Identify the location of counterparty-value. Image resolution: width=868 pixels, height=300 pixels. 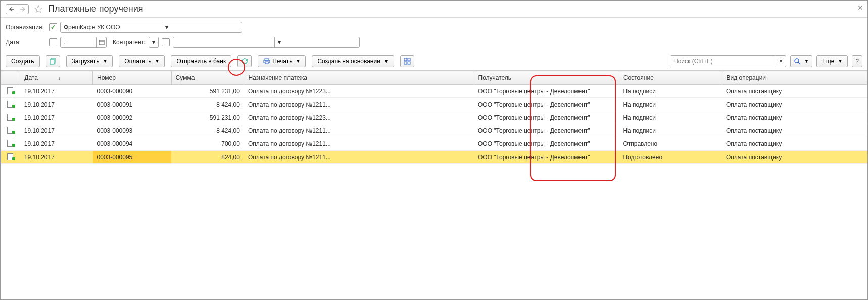
(224, 42).